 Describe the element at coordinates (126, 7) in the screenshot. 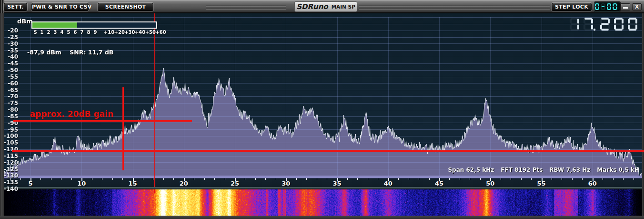

I see `screenshot-button: SCREENSHOT` at that location.